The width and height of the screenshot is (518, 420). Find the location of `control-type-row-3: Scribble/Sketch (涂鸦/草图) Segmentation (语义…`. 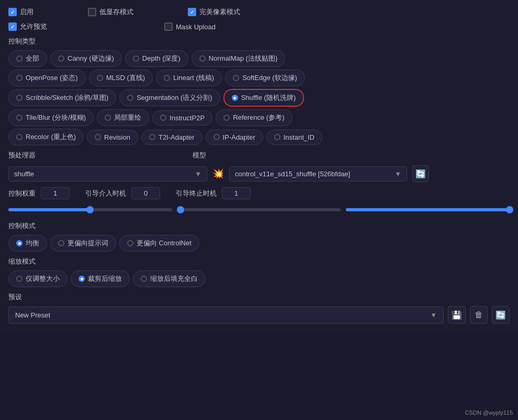

control-type-row-3: Scribble/Sketch (涂鸦/草图) Segmentation (语义… is located at coordinates (259, 98).